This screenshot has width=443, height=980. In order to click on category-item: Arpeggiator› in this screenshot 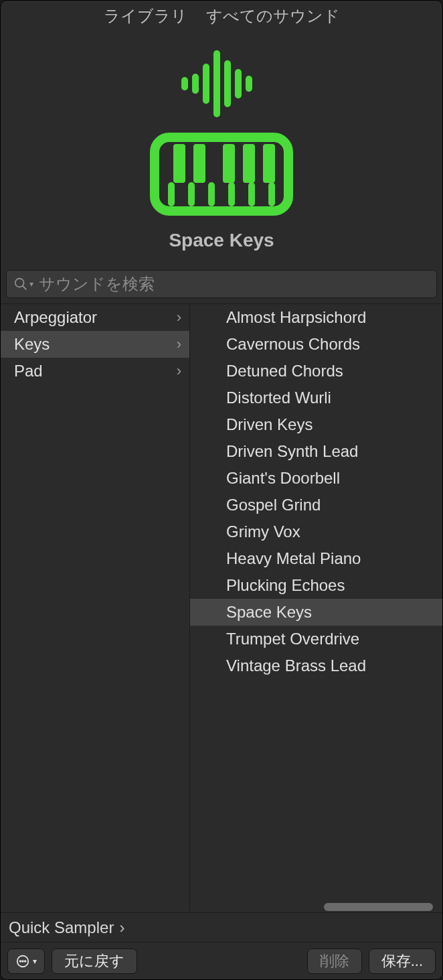, I will do `click(95, 318)`.